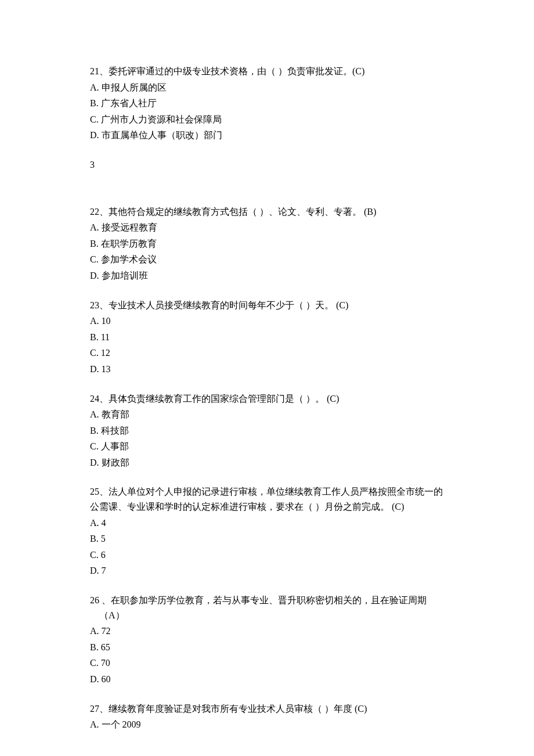  What do you see at coordinates (267, 120) in the screenshot?
I see `option-c: C. 广州市人力资源和社会保障局` at bounding box center [267, 120].